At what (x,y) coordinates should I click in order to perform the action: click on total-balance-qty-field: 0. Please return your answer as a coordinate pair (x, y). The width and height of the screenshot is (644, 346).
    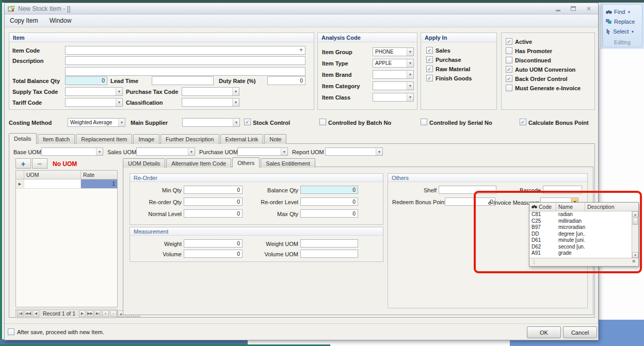
    Looking at the image, I should click on (86, 80).